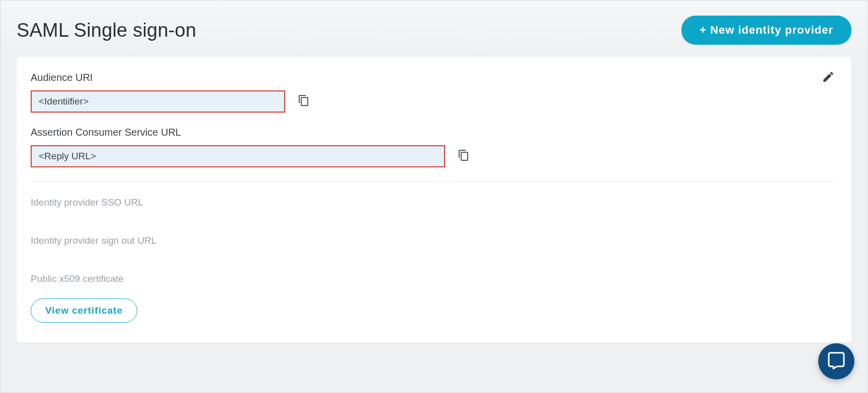  I want to click on acs-url-row: <Reply URL>, so click(434, 156).